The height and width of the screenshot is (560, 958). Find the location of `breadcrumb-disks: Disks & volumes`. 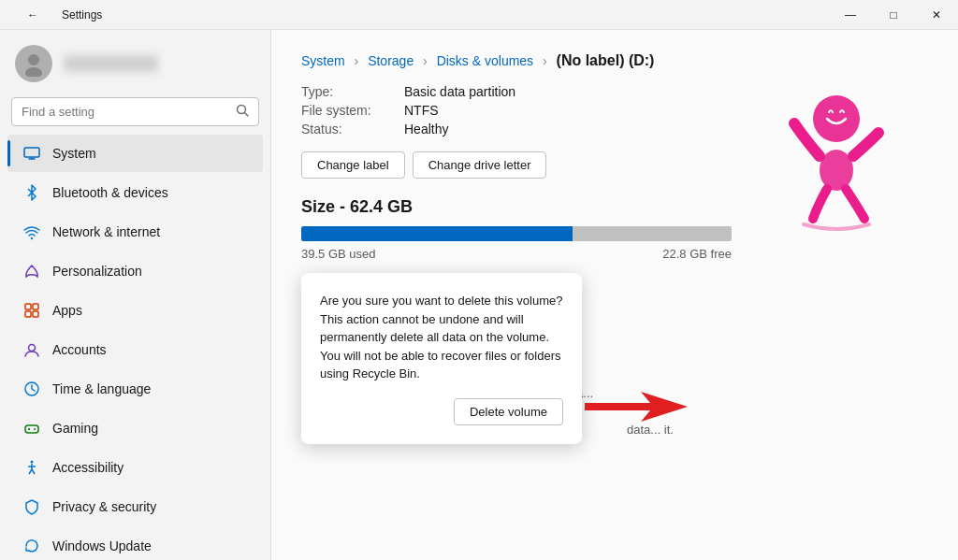

breadcrumb-disks: Disks & volumes is located at coordinates (485, 61).